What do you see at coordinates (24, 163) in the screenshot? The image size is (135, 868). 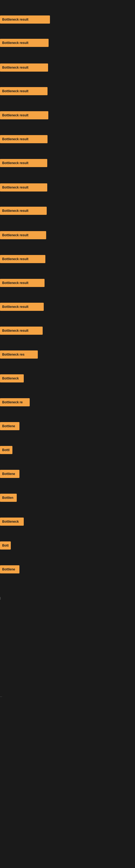 I see `bottleneck-item-7: Bottleneck result` at bounding box center [24, 163].